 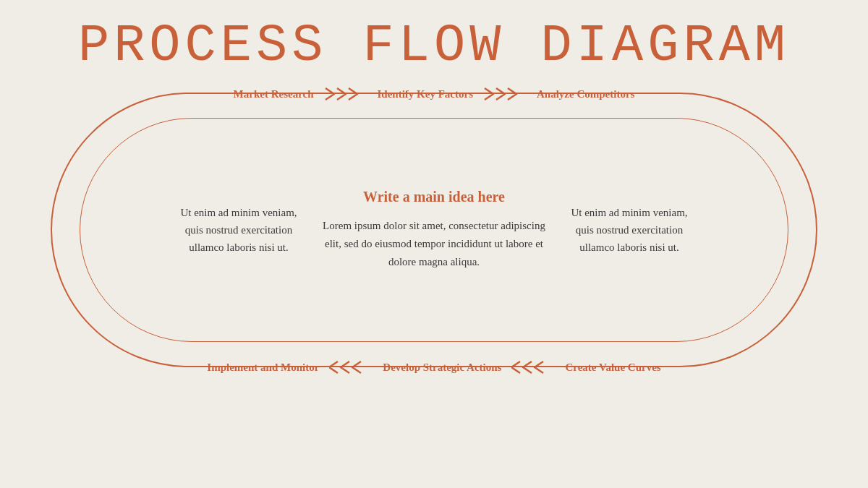 I want to click on page-title: PROCESS FLOW DIAGRAM, so click(x=434, y=46).